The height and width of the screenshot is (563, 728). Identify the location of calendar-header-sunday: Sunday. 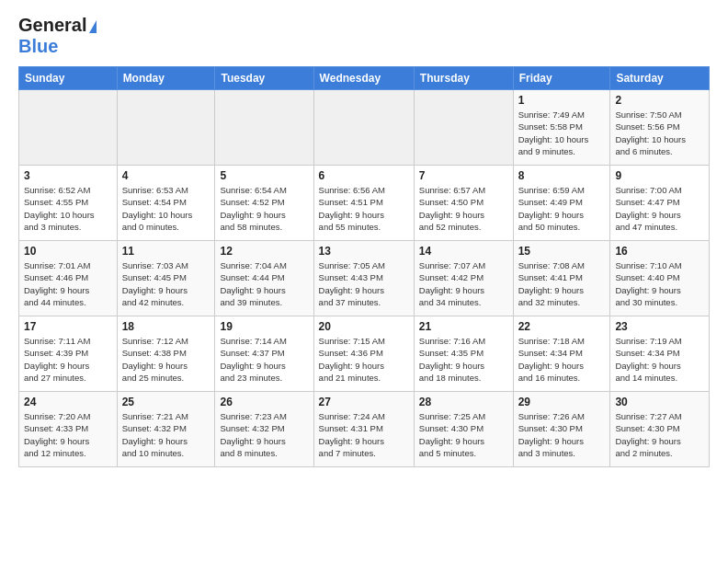
(68, 79).